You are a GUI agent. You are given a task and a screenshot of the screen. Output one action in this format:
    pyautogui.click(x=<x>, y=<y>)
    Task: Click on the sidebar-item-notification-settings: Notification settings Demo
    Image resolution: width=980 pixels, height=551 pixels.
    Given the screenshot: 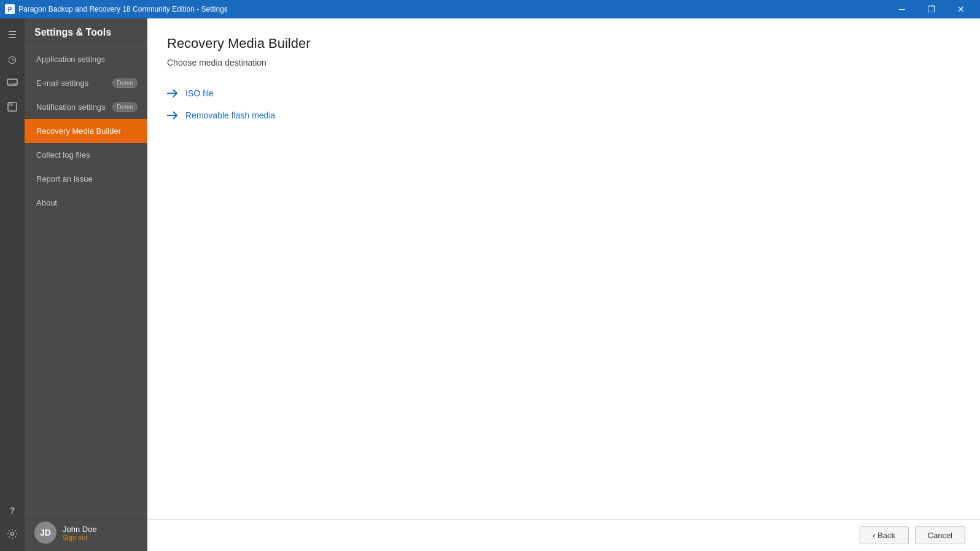 What is the action you would take?
    pyautogui.click(x=86, y=107)
    